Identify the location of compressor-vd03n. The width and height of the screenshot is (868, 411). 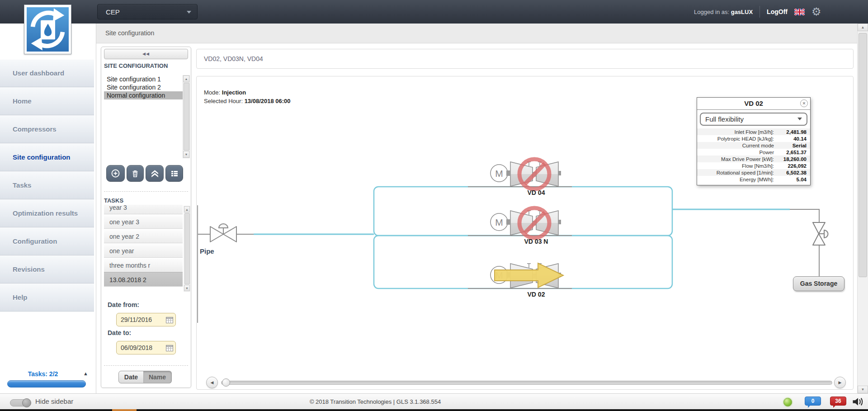
(526, 223).